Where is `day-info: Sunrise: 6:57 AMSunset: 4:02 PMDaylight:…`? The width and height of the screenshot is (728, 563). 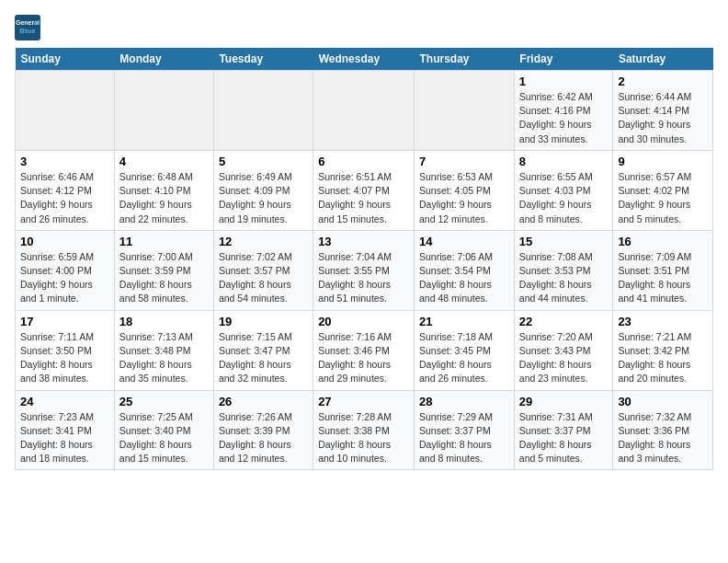 day-info: Sunrise: 6:57 AMSunset: 4:02 PMDaylight:… is located at coordinates (663, 199).